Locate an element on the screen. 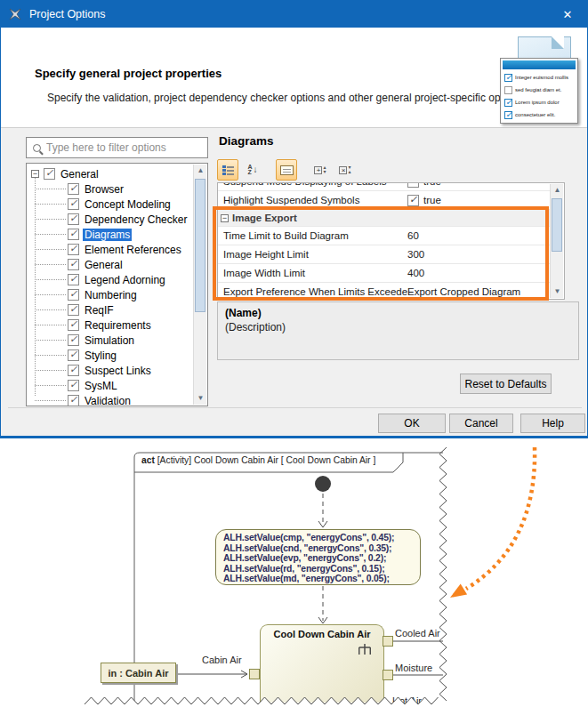 This screenshot has height=715, width=588. options-tree: − General Browser Concept Modeling Depen… is located at coordinates (117, 285).